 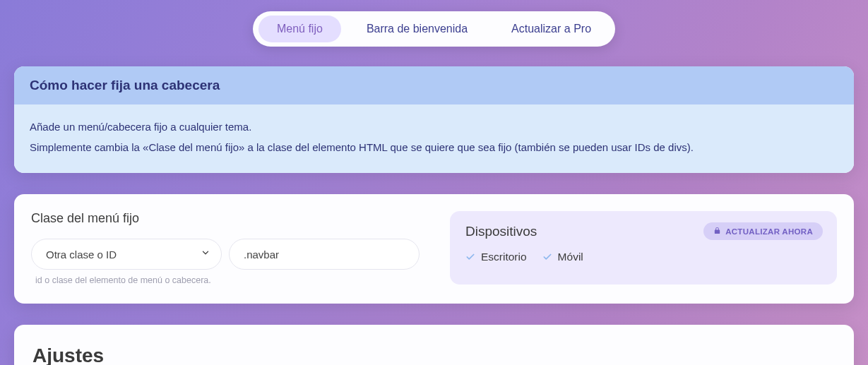 What do you see at coordinates (233, 280) in the screenshot?
I see `sticky-class-helper: id o clase del elemento de menú o cabece…` at bounding box center [233, 280].